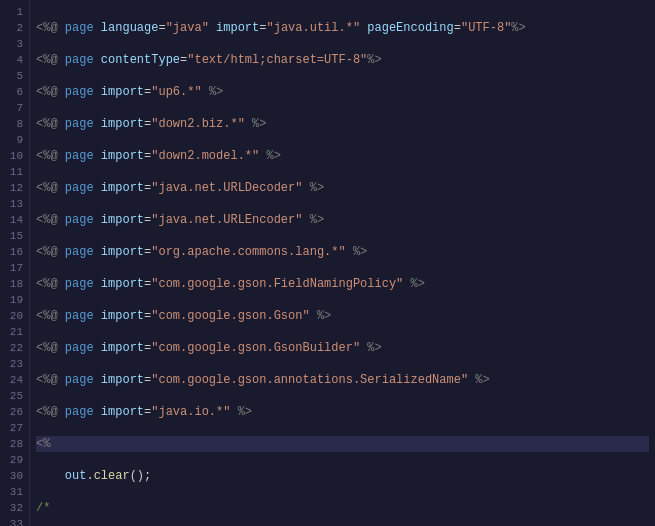 Image resolution: width=655 pixels, height=526 pixels. I want to click on code-line-15: out.clear();, so click(342, 476).